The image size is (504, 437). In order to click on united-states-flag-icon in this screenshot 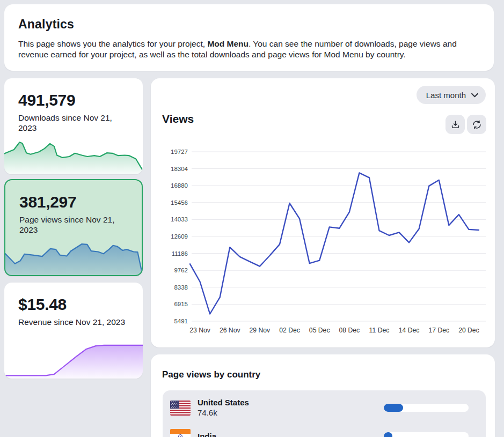, I will do `click(180, 408)`.